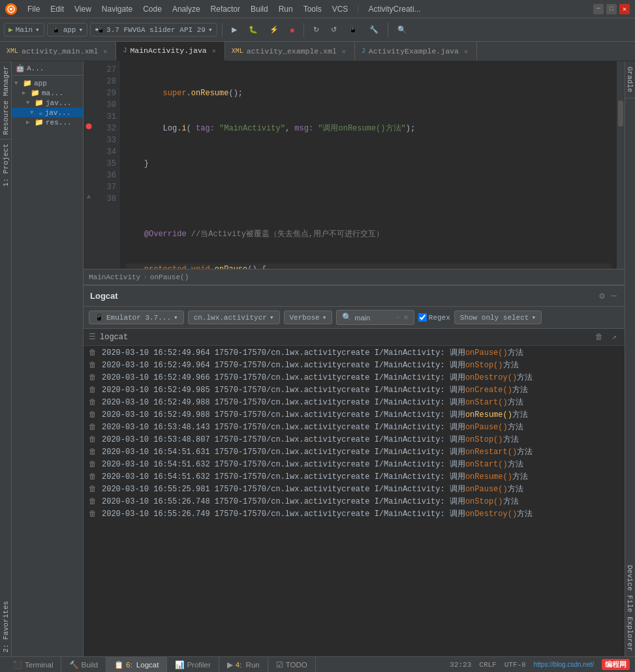  Describe the element at coordinates (630, 359) in the screenshot. I see `right-sidebar: Gradle Device File Explorer` at that location.